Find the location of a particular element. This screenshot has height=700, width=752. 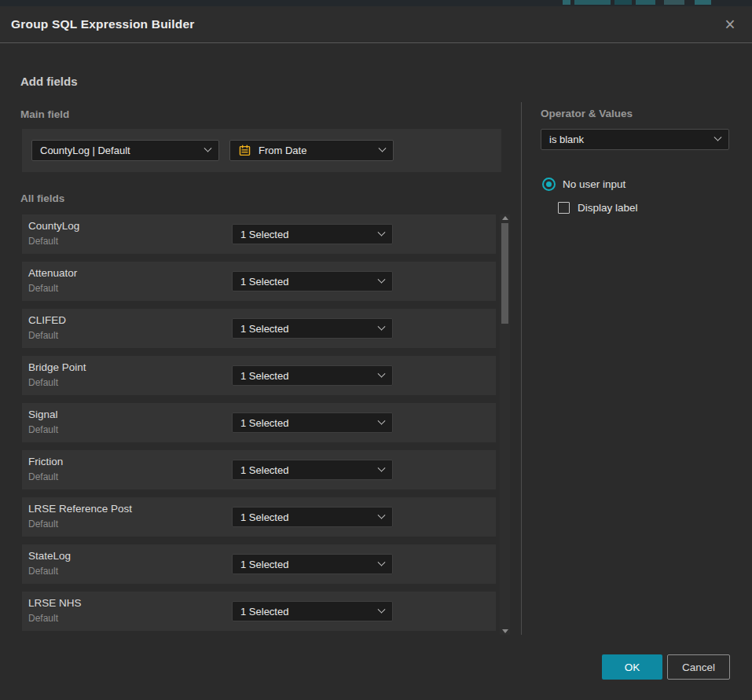

field-row-name: LRSE Reference Post is located at coordinates (80, 509).